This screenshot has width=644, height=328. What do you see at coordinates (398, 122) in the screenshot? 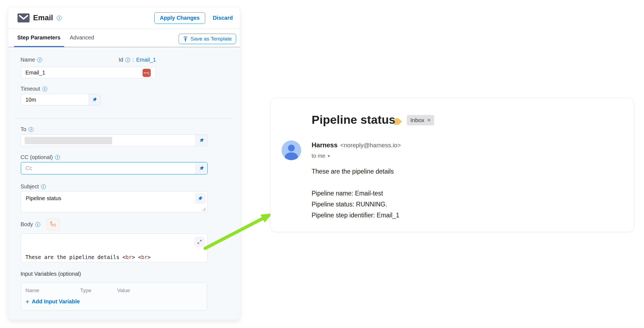
I see `importance-marker-icon` at bounding box center [398, 122].